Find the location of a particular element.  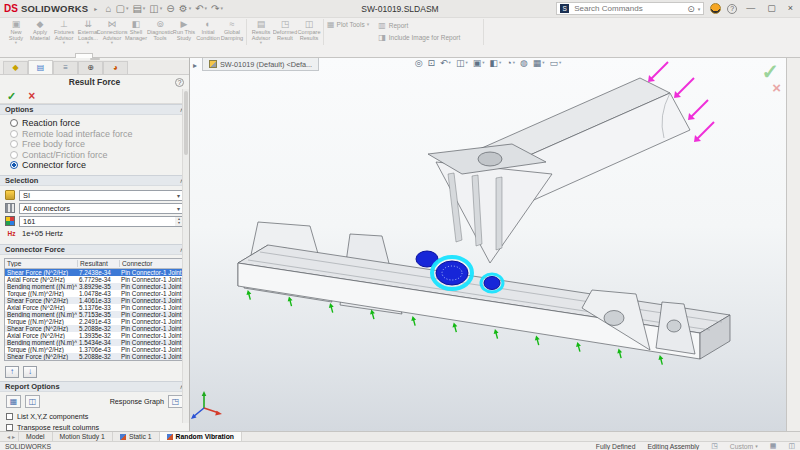

report-options-section-header: Report Options ∧ is located at coordinates (94, 386).